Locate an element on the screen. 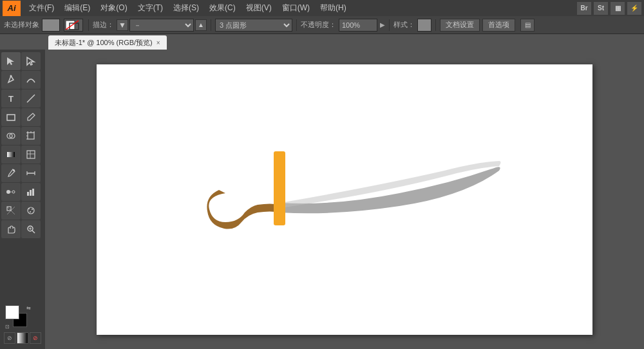 This screenshot has height=349, width=644. line-tool is located at coordinates (31, 99).